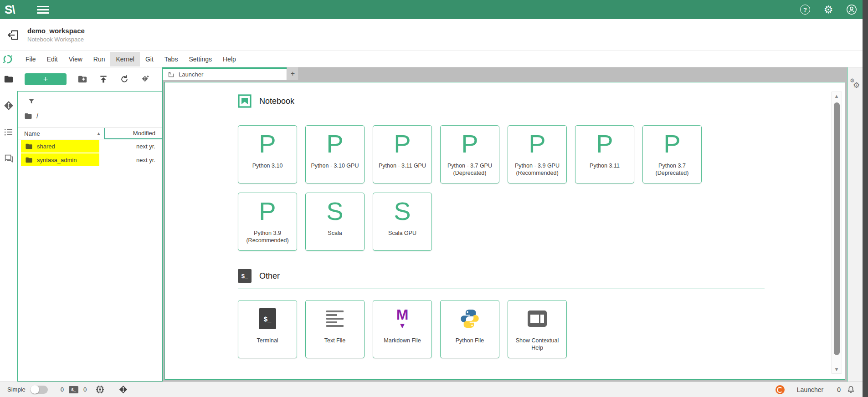 This screenshot has width=868, height=397. Describe the element at coordinates (537, 154) in the screenshot. I see `kernel-card-python-3-9-gpu-recommended: P Python - 3.9 GPU (Recommended)` at that location.